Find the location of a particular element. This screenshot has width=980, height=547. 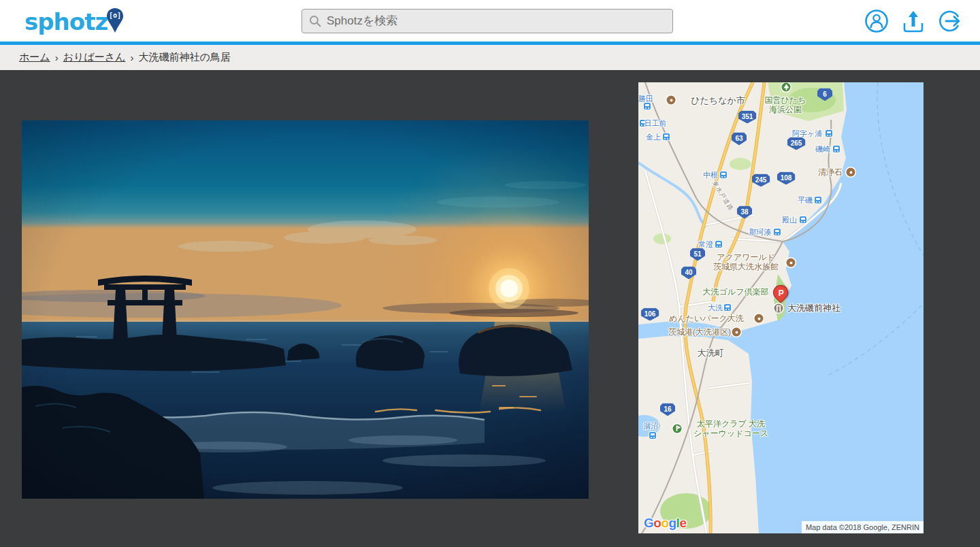

map-label: 日工前 is located at coordinates (656, 124).